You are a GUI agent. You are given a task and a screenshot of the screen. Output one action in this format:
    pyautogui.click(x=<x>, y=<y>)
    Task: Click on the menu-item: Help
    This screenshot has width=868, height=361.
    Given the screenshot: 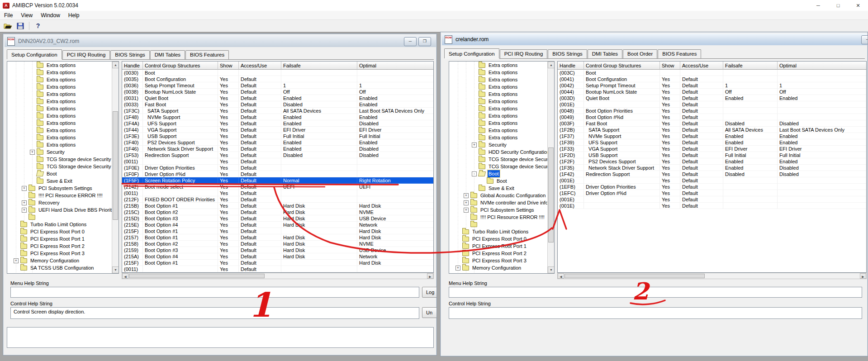 What is the action you would take?
    pyautogui.click(x=74, y=15)
    